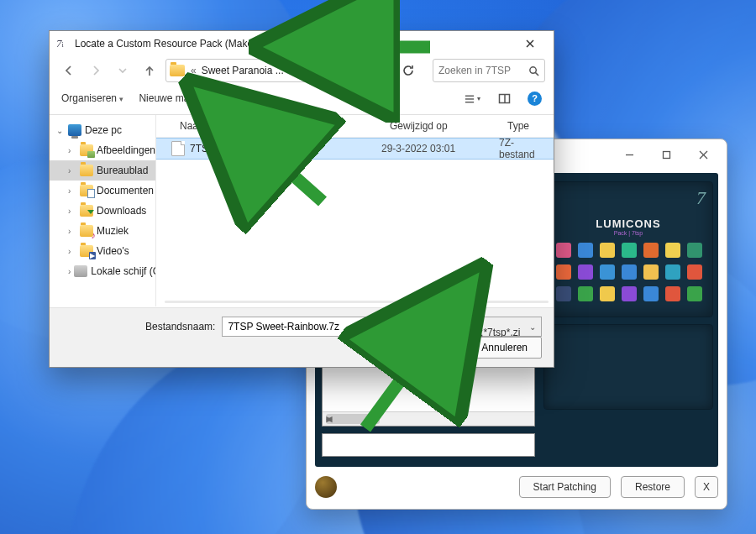 The image size is (756, 534). I want to click on app-bottom-bar: Start Patching Restore X, so click(517, 487).